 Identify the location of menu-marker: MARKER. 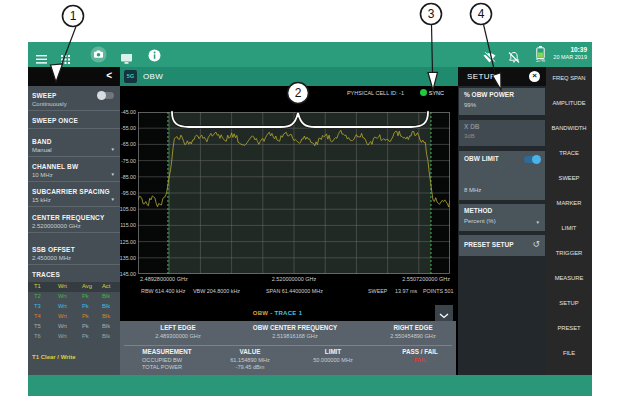
(569, 203).